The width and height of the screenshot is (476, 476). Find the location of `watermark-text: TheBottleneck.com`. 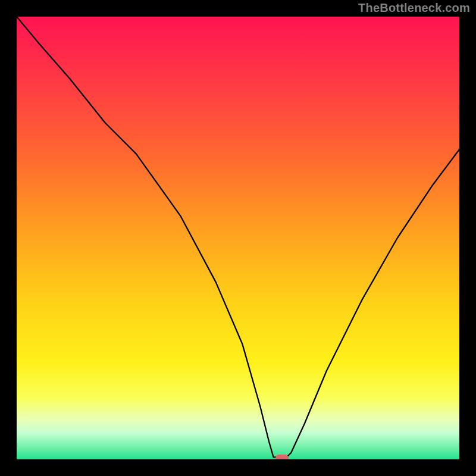

watermark-text: TheBottleneck.com is located at coordinates (414, 8).